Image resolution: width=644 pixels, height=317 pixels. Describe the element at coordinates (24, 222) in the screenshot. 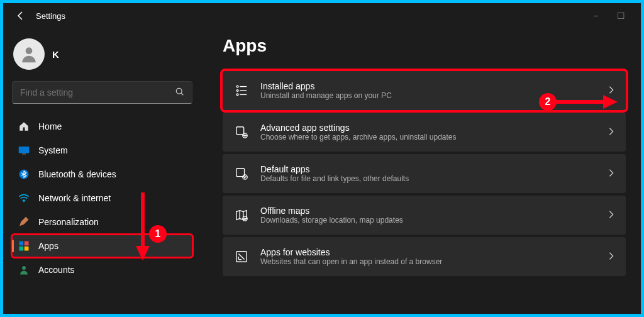

I see `personalization-icon` at that location.